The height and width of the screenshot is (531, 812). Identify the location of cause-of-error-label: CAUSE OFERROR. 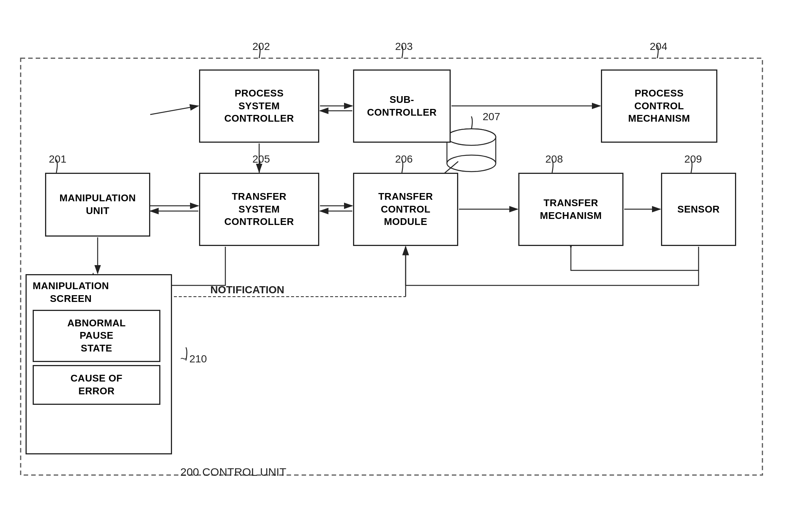
(97, 385).